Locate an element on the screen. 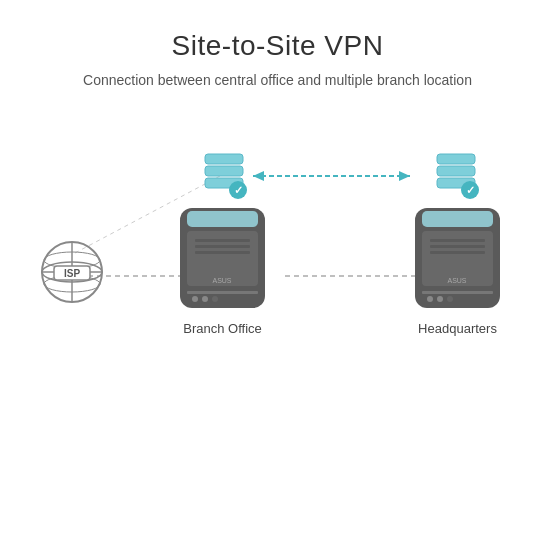 This screenshot has width=555, height=555. vpn-server-branch: ✓ is located at coordinates (225, 175).